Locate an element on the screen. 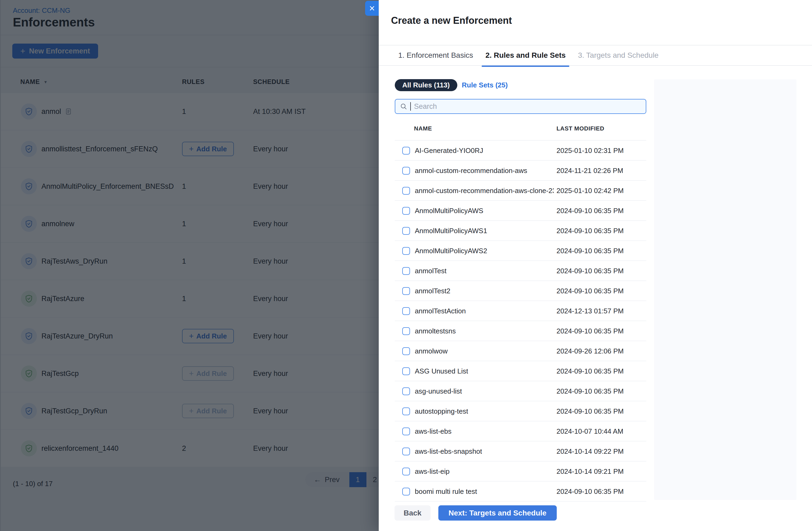  tab-enforcement-basics: 1. Enforcement Basics is located at coordinates (436, 55).